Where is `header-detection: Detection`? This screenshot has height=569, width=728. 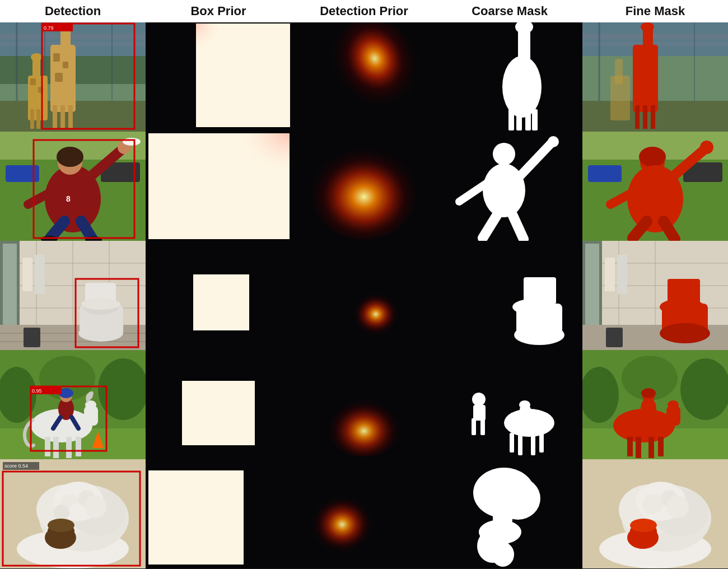 header-detection: Detection is located at coordinates (73, 11).